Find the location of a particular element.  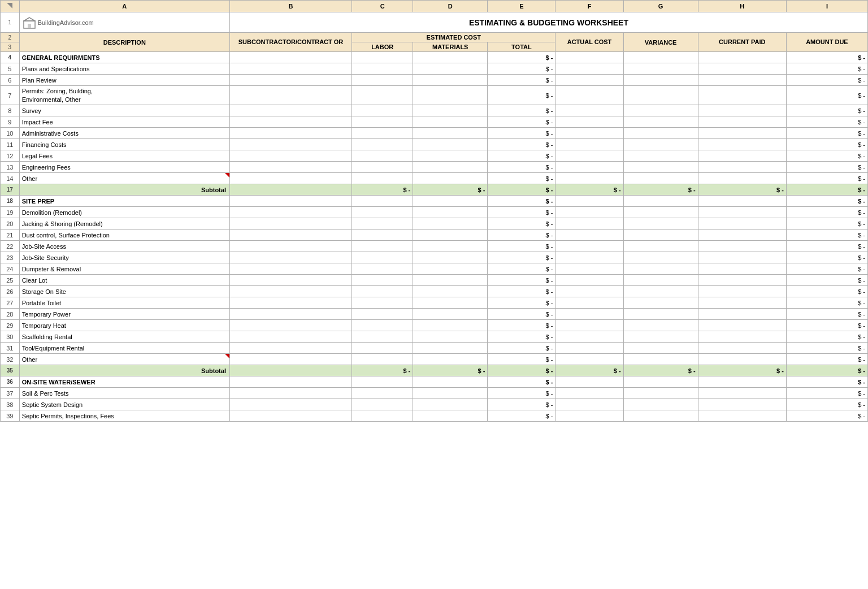

row-label: Storage On Site is located at coordinates (124, 292).